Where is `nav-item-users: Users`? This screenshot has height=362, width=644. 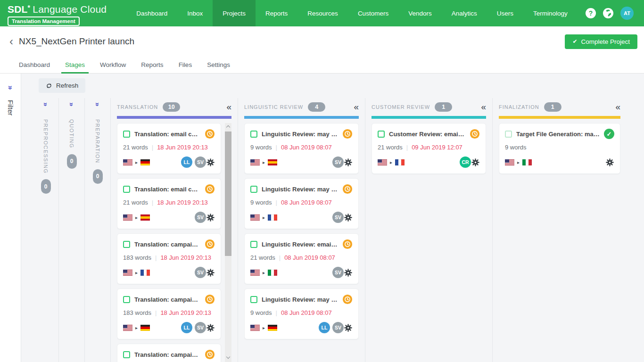 nav-item-users: Users is located at coordinates (505, 13).